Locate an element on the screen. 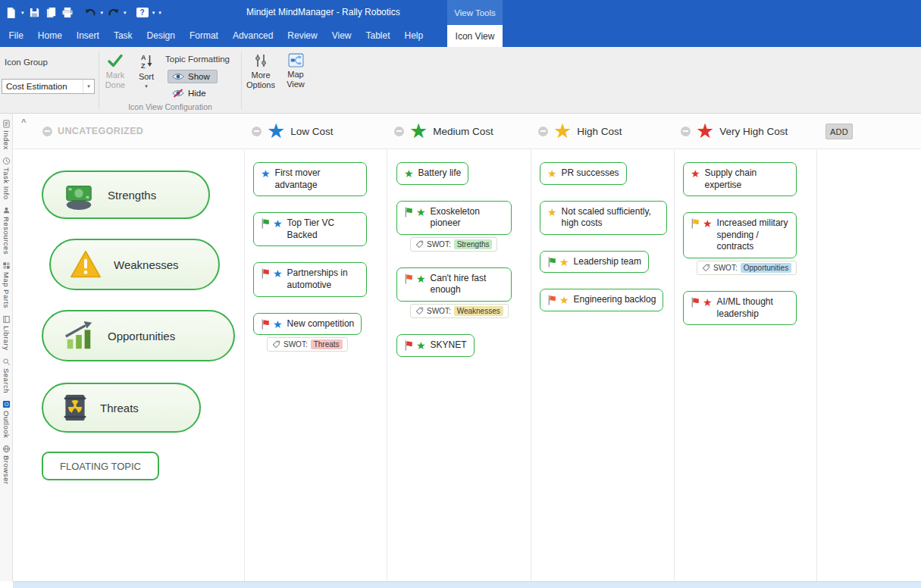 Image resolution: width=921 pixels, height=588 pixels. topic-opportunities: Opportunities is located at coordinates (138, 336).